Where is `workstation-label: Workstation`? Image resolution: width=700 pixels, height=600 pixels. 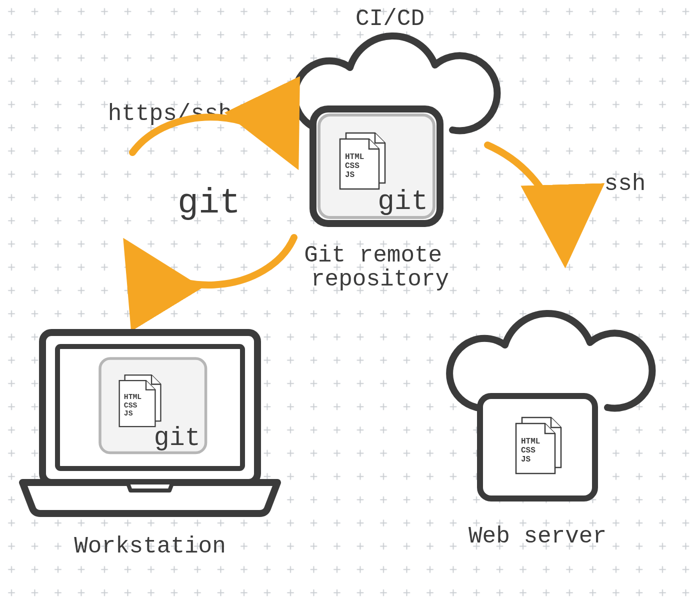 workstation-label: Workstation is located at coordinates (150, 546).